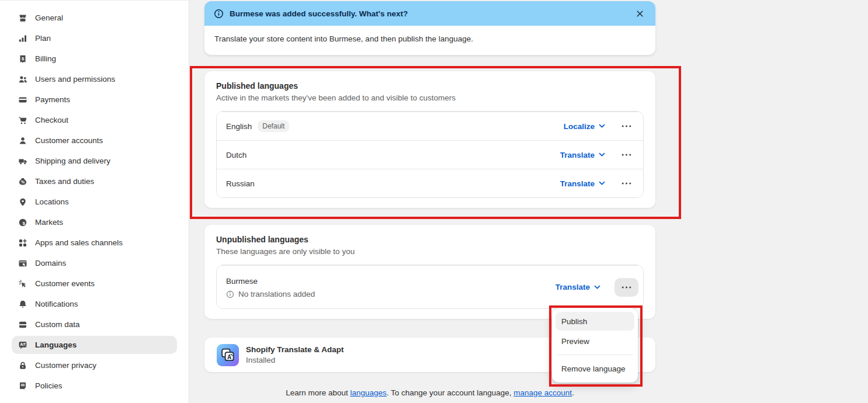  What do you see at coordinates (584, 126) in the screenshot?
I see `language-action-button: Localize` at bounding box center [584, 126].